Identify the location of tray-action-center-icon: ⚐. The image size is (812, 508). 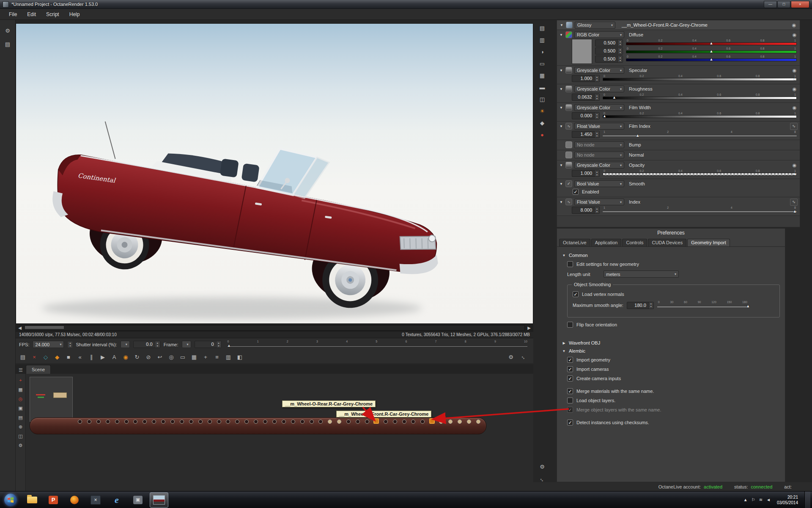
(754, 500).